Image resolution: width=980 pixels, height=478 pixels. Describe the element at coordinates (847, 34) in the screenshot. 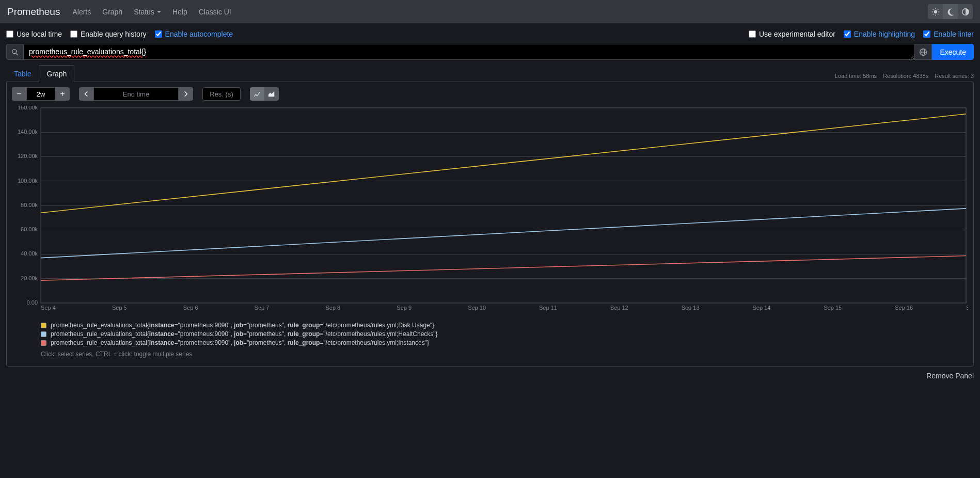

I see `opt-highlighting-checkbox` at that location.